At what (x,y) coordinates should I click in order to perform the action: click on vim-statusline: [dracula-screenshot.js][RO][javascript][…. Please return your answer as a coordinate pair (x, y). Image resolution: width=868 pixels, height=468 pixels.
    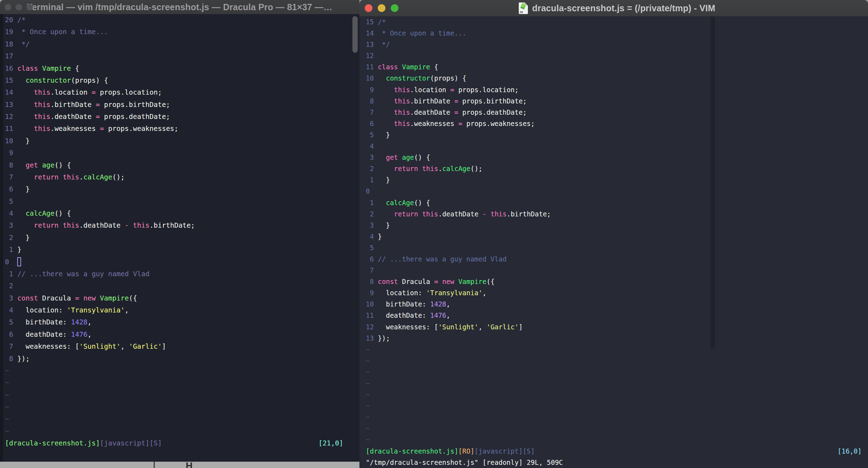
    Looking at the image, I should click on (614, 451).